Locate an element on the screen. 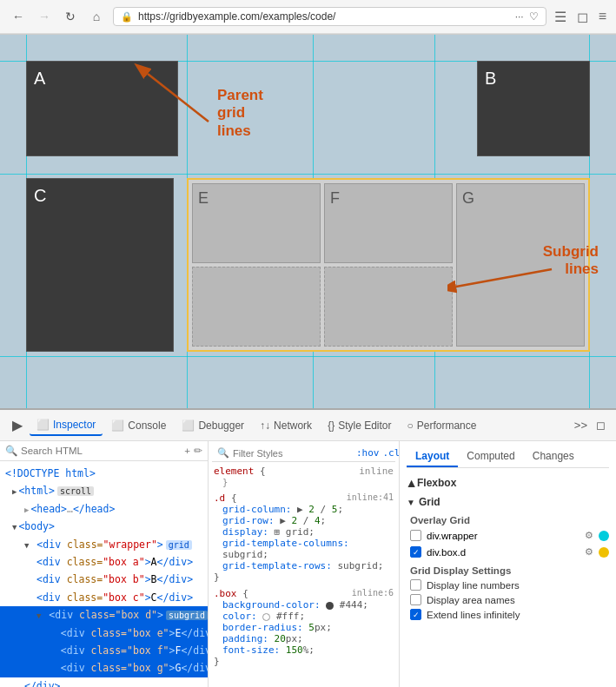 Image resolution: width=616 pixels, height=687 pixels. div-close-1: </div> is located at coordinates (104, 683).